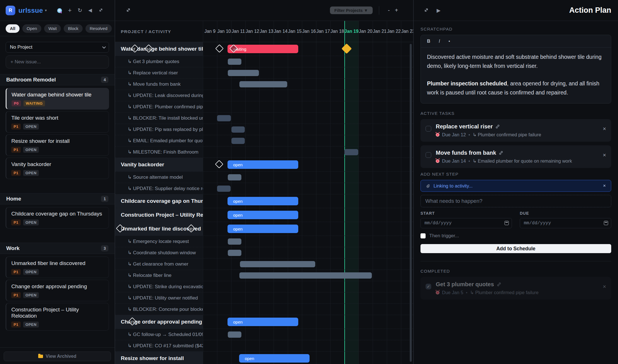  What do you see at coordinates (57, 99) in the screenshot?
I see `issue-card: Water damage behind shower tileP0WAITING` at bounding box center [57, 99].